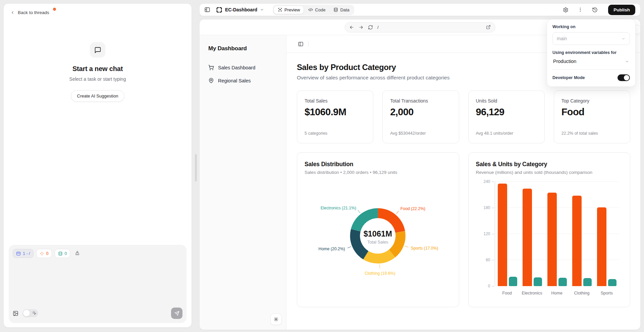 Image resolution: width=644 pixels, height=332 pixels. Describe the element at coordinates (234, 81) in the screenshot. I see `sidebar-item-label: Regional Sales` at that location.